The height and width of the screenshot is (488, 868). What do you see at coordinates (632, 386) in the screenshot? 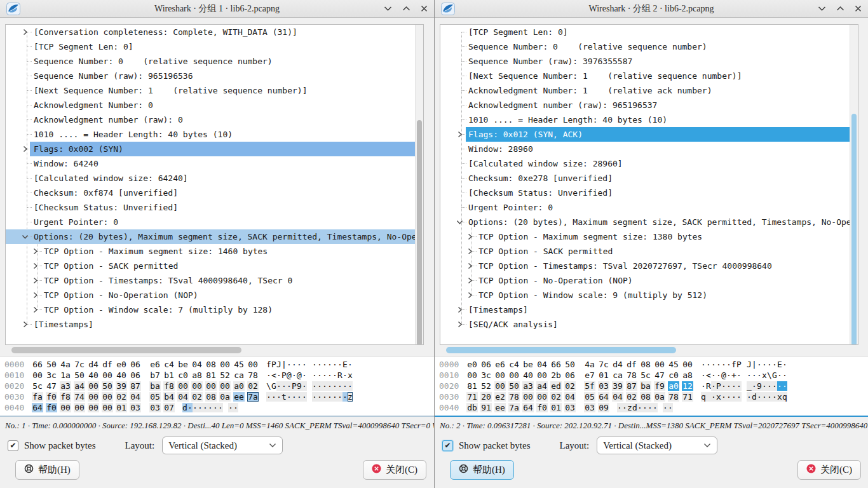
I see `hex-byte: 87` at bounding box center [632, 386].